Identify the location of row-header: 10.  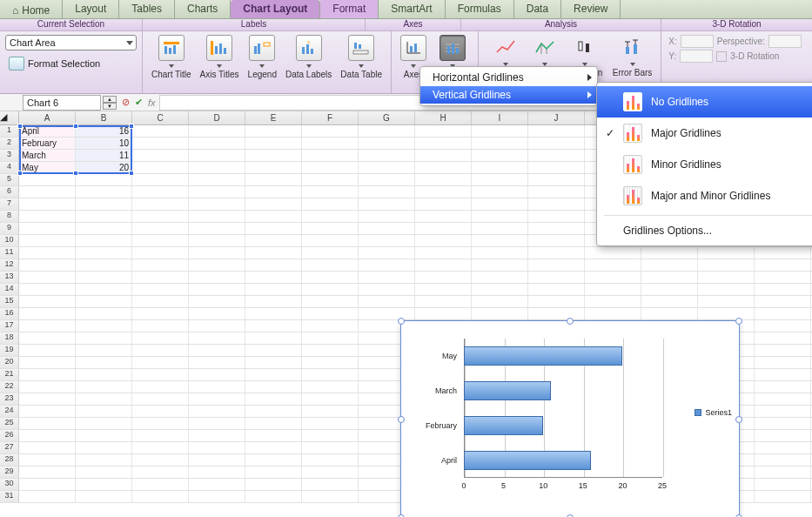
(10, 240).